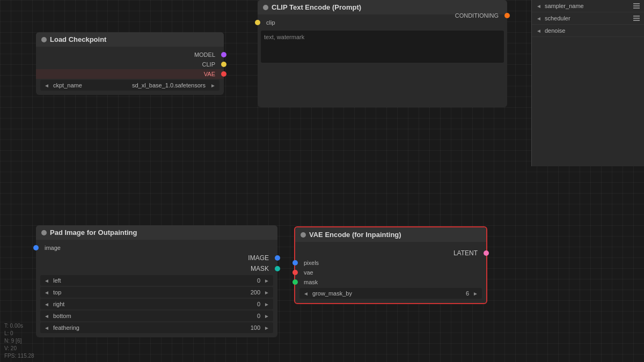  Describe the element at coordinates (224, 74) in the screenshot. I see `vae-connector` at that location.